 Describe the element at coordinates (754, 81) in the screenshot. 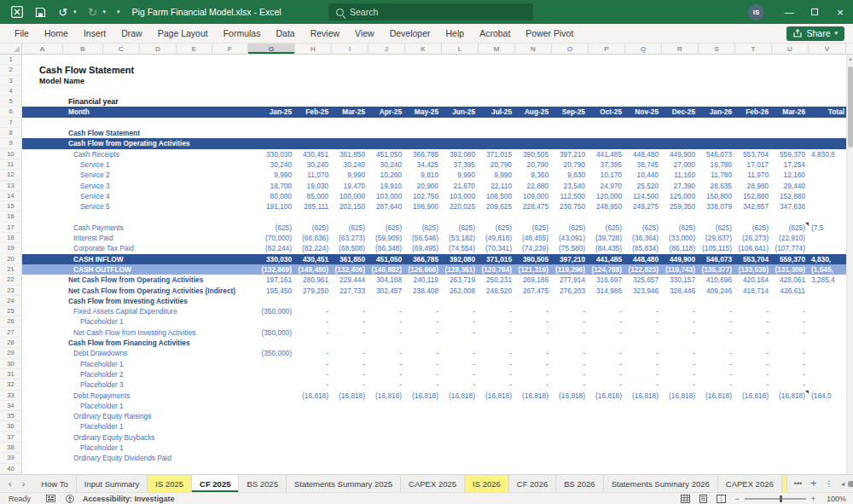

I see `cell-T3` at that location.